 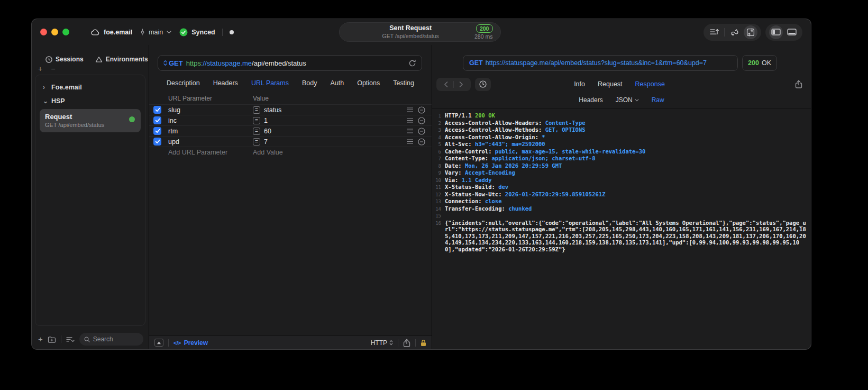 I want to click on response-tabs: Info Request Response, so click(x=619, y=84).